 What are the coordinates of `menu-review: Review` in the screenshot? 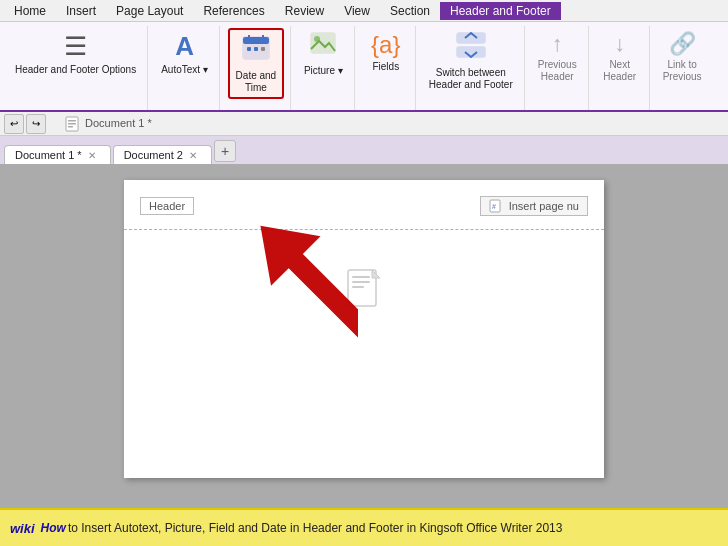 It's located at (304, 11).